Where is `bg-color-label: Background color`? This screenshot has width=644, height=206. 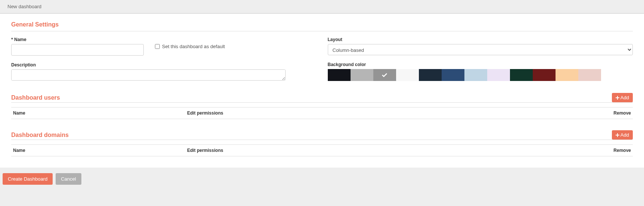
bg-color-label: Background color is located at coordinates (480, 65).